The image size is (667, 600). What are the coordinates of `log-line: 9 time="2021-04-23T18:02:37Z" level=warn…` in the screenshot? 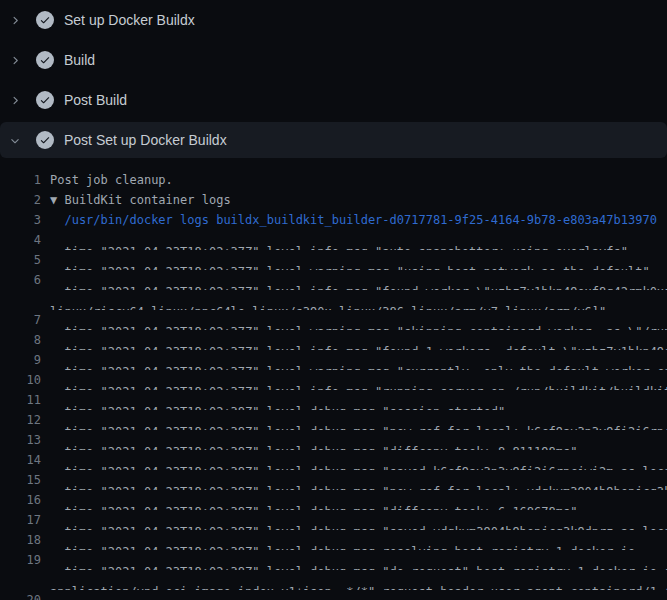 It's located at (334, 360).